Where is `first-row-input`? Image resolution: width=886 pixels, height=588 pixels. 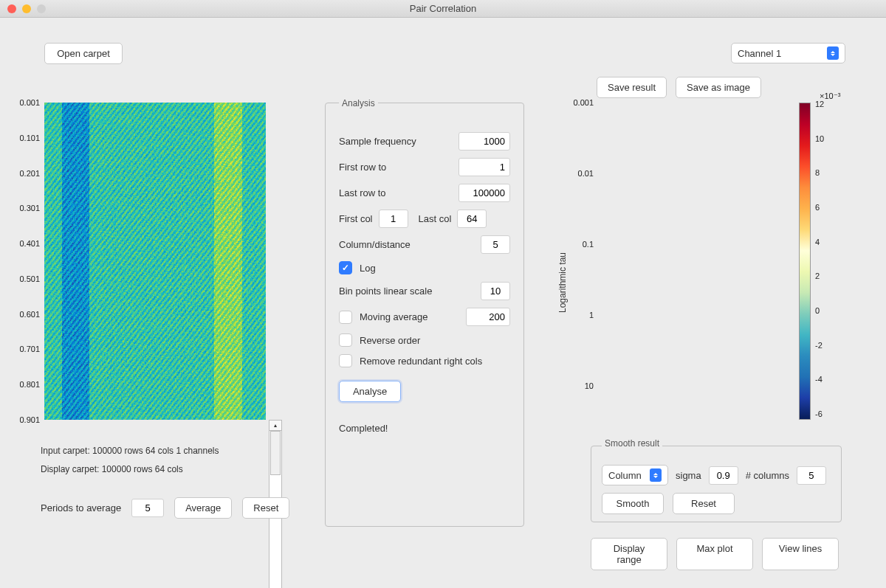
first-row-input is located at coordinates (484, 167).